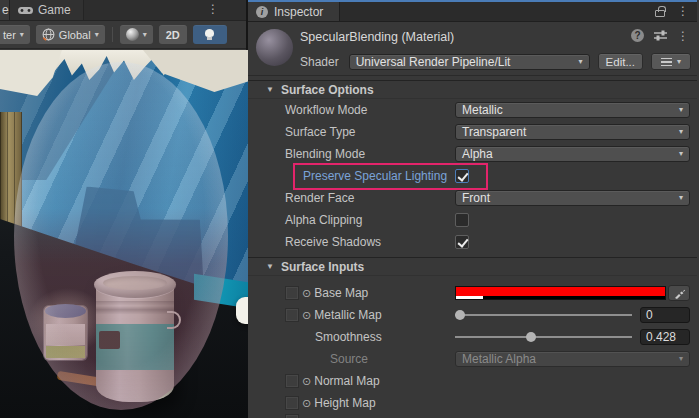  Describe the element at coordinates (352, 381) in the screenshot. I see `normal-map-labelgroup: ⊙ Normal Map` at that location.